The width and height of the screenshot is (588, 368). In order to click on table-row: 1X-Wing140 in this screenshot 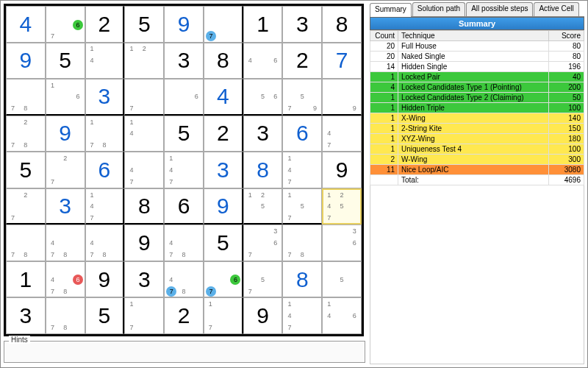, I will do `click(478, 118)`.